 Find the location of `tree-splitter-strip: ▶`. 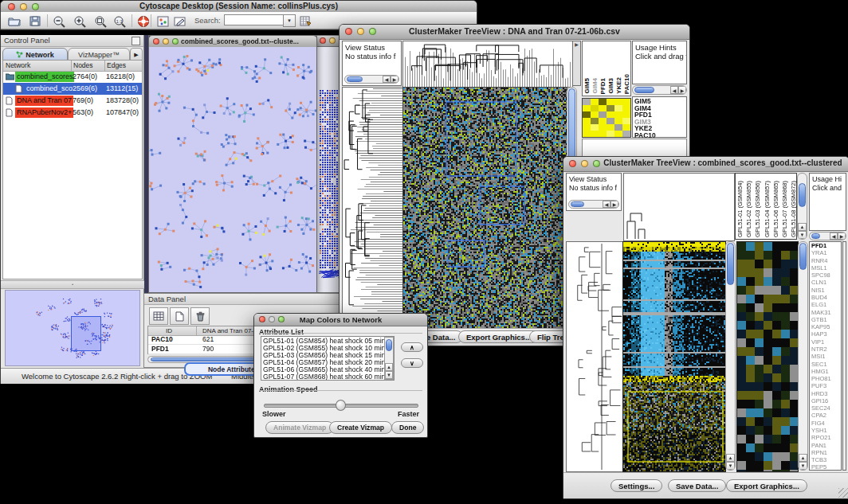

tree-splitter-strip: ▶ is located at coordinates (577, 64).